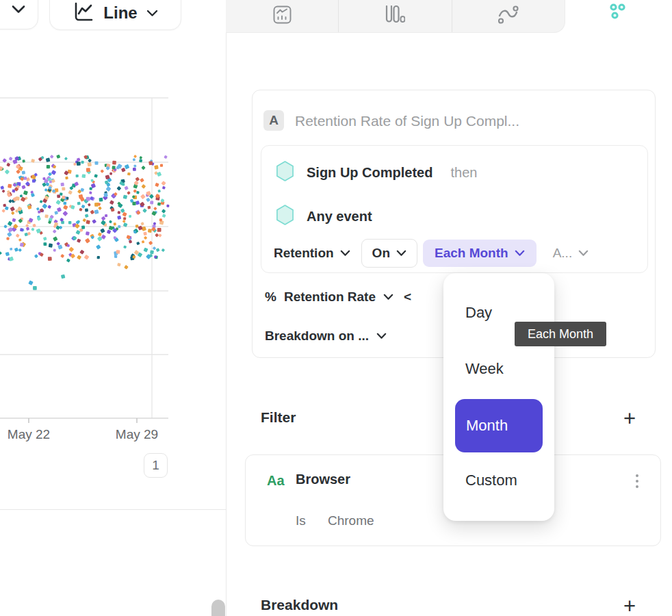 This screenshot has height=616, width=672. I want to click on tab-retention-active, so click(619, 16).